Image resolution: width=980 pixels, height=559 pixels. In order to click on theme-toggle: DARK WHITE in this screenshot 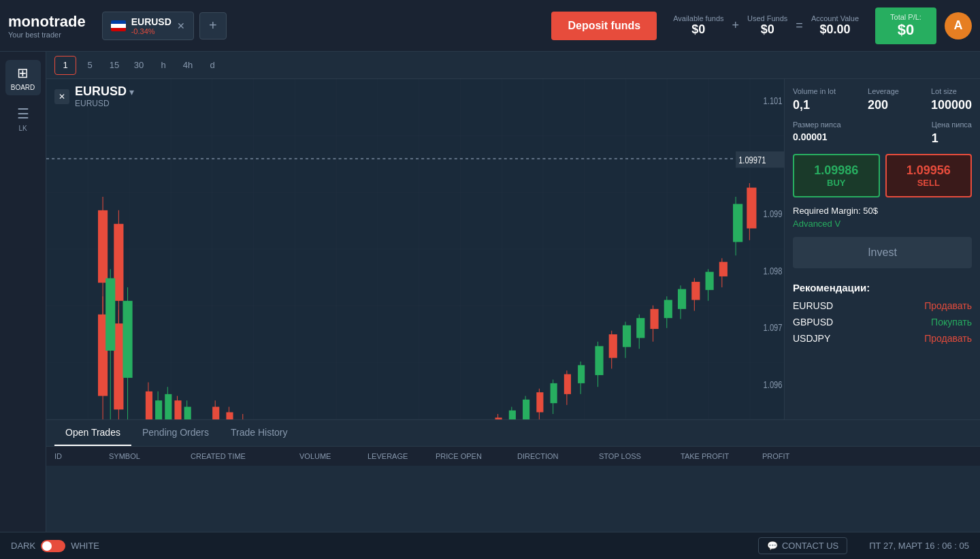, I will do `click(55, 546)`.